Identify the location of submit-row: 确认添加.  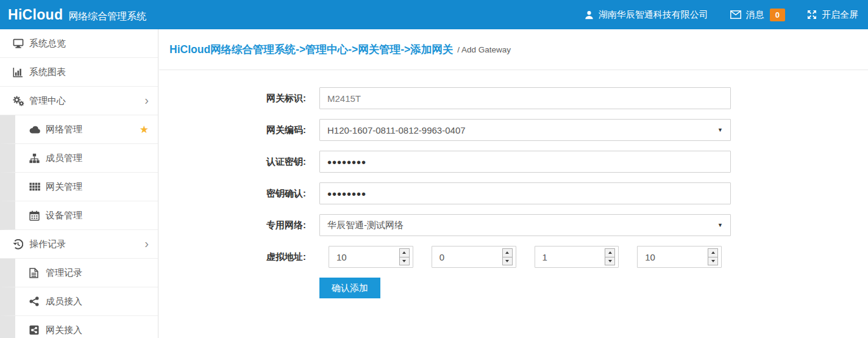
(513, 288).